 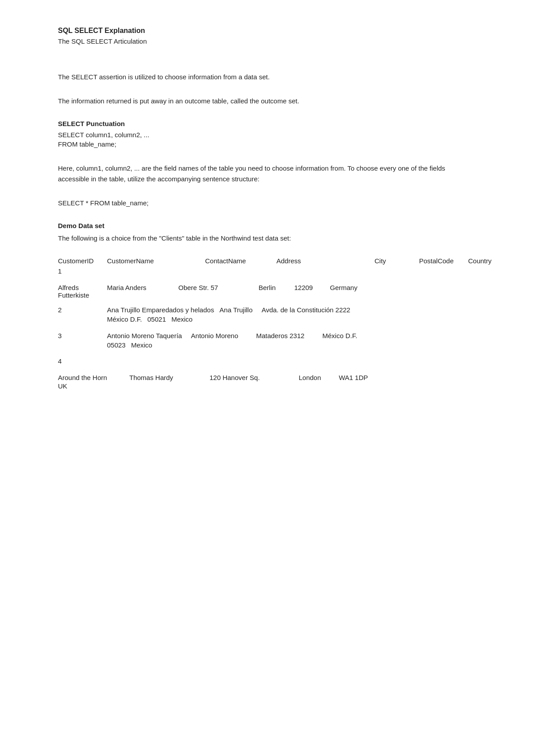 What do you see at coordinates (444, 261) in the screenshot?
I see `header-postalcode: PostalCode` at bounding box center [444, 261].